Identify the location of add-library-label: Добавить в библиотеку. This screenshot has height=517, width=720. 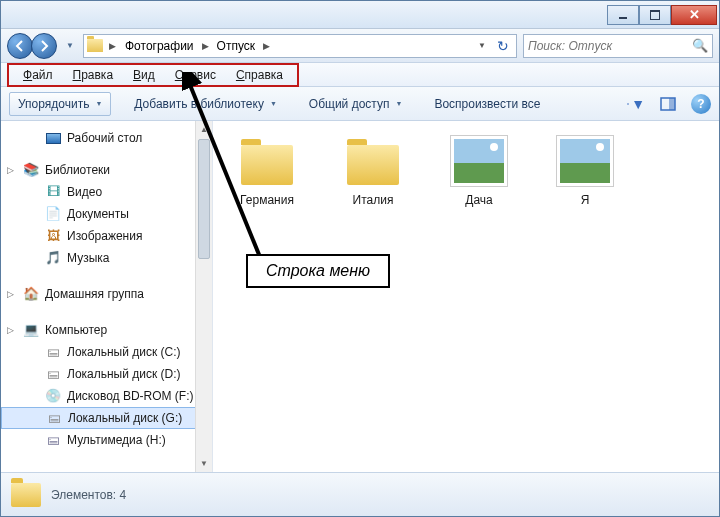
(199, 104).